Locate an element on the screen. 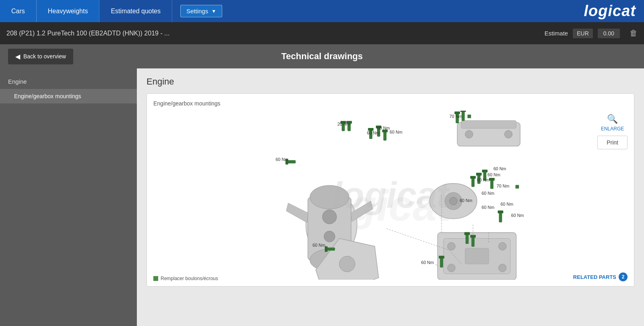 This screenshot has height=326, width=644. trash-icon: 🗑 is located at coordinates (634, 33).